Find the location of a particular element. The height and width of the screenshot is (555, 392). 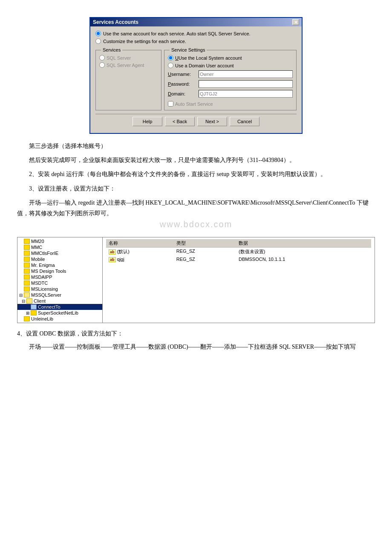

service1-row: SQL Server is located at coordinates (129, 58).